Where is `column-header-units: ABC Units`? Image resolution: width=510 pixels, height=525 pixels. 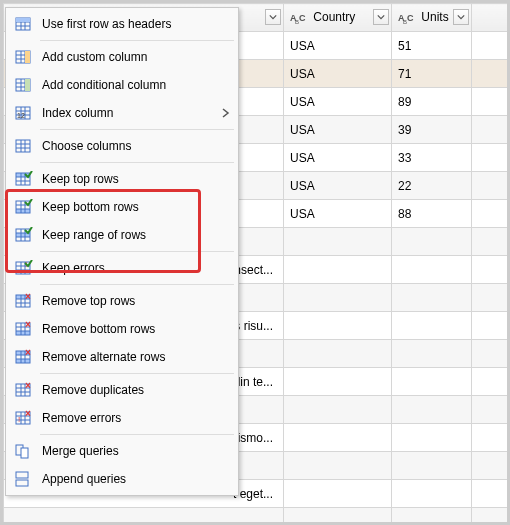
column-header-units: ABC Units is located at coordinates (432, 18).